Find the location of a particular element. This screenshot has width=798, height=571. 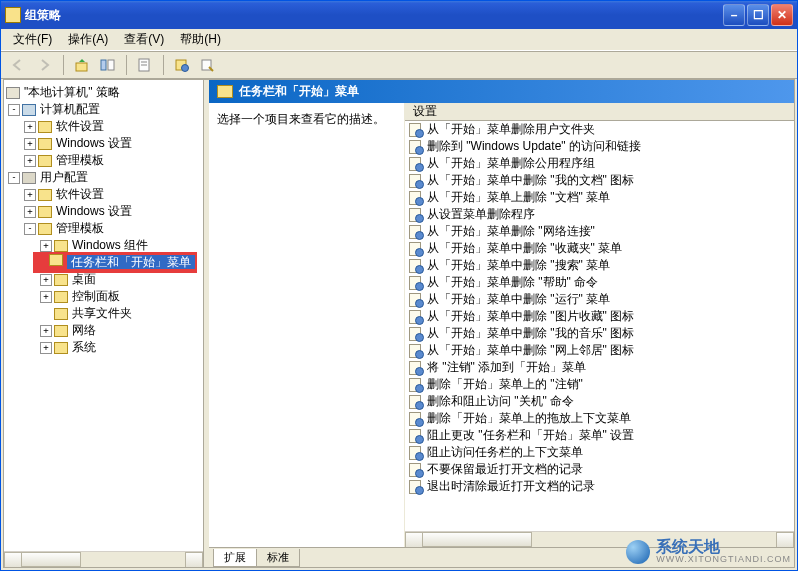

list-item: 阻止更改 "任务栏和「开始」菜单" 设置 is located at coordinates (600, 436).